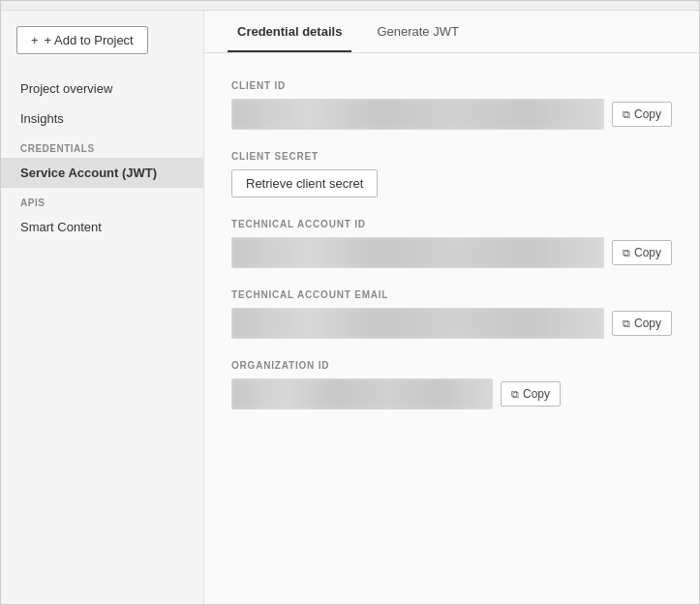 The image size is (700, 605). What do you see at coordinates (451, 323) in the screenshot?
I see `technical-account-email-row: ⧉ Copy` at bounding box center [451, 323].